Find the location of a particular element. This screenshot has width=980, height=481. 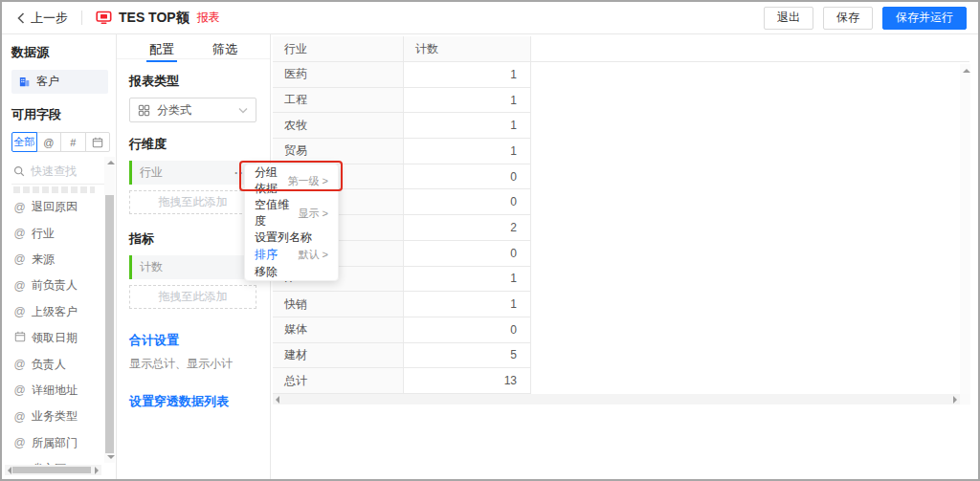

sidebar-horizontal-scrollbar is located at coordinates (54, 470).